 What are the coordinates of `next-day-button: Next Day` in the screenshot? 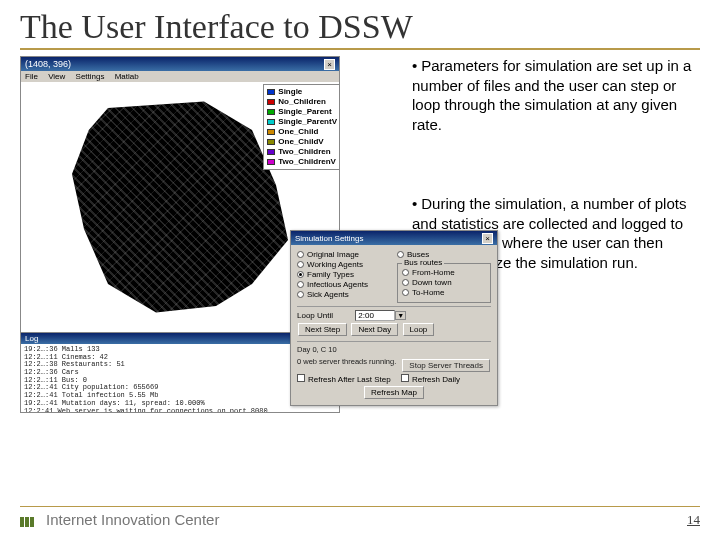 It's located at (374, 330).